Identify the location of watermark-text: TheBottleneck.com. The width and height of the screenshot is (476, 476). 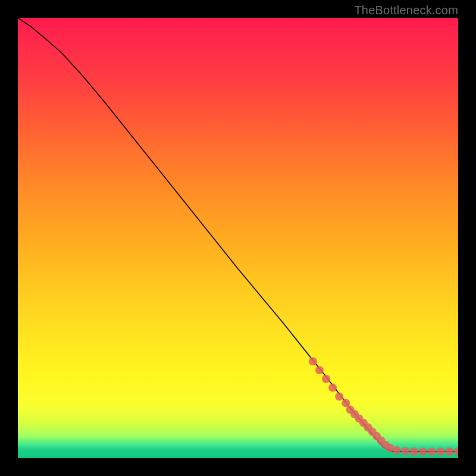
(406, 11).